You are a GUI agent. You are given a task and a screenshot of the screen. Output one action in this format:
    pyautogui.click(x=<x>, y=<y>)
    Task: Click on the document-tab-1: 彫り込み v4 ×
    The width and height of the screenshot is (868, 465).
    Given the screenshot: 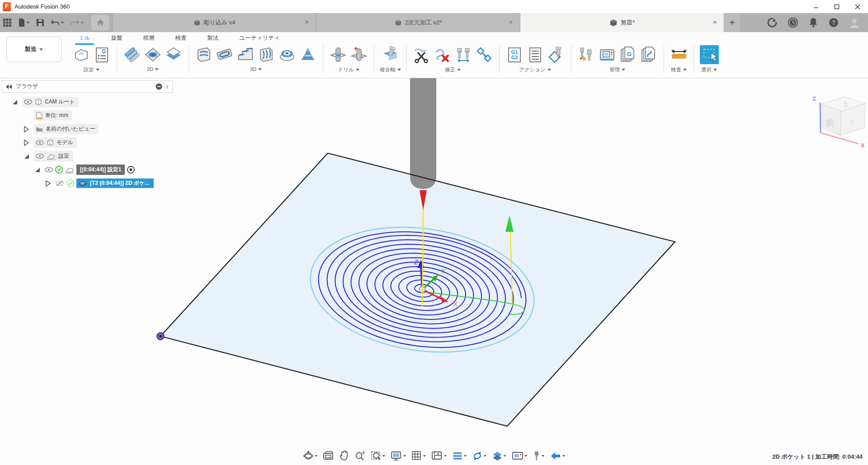 What is the action you would take?
    pyautogui.click(x=214, y=23)
    